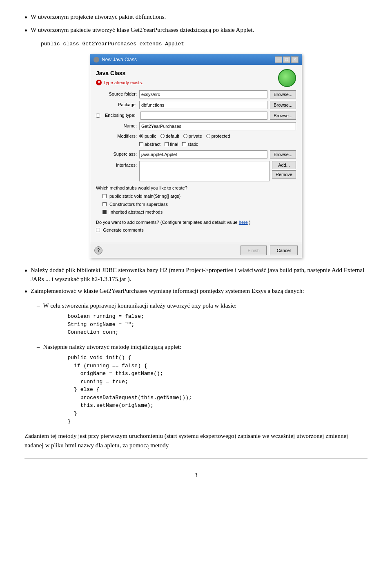 This screenshot has height=576, width=392. What do you see at coordinates (118, 385) in the screenshot?
I see `dash-content-2: Następnie należy utworzyć metodę inicjal…` at bounding box center [118, 385].